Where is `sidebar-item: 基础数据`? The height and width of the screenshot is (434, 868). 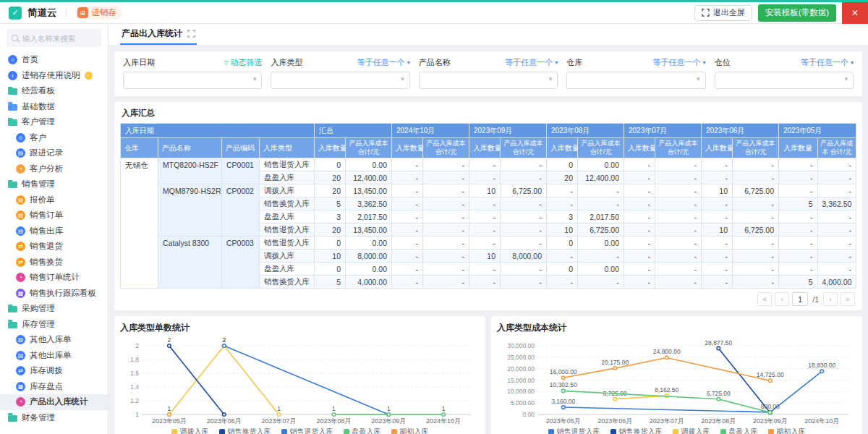
sidebar-item: 基础数据 is located at coordinates (54, 107).